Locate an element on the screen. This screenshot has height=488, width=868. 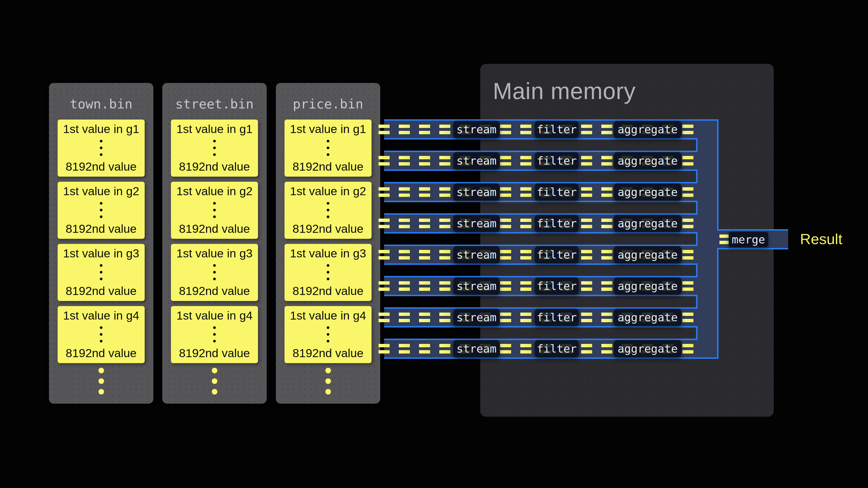
block-first-value-label: 1st value in g2 is located at coordinates (328, 191).